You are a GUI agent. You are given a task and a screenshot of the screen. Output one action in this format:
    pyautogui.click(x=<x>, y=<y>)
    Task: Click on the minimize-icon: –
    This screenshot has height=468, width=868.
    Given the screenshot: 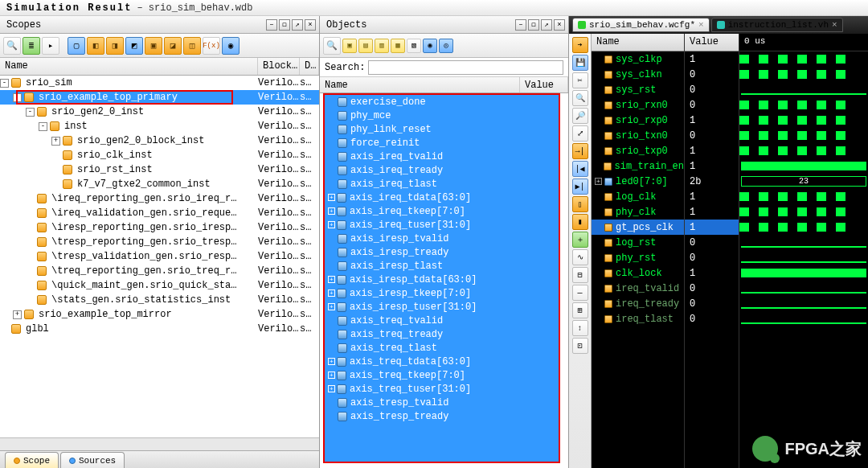 What is the action you would take?
    pyautogui.click(x=272, y=25)
    